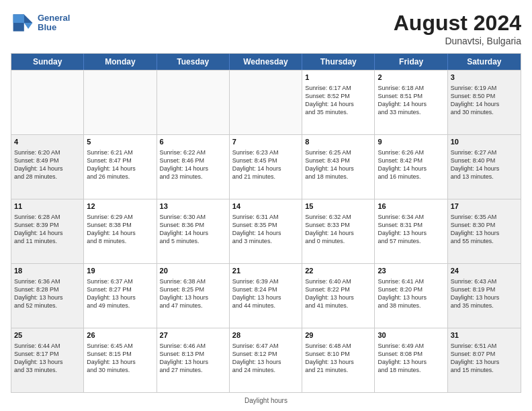  I want to click on day-header-friday: Friday, so click(411, 62).